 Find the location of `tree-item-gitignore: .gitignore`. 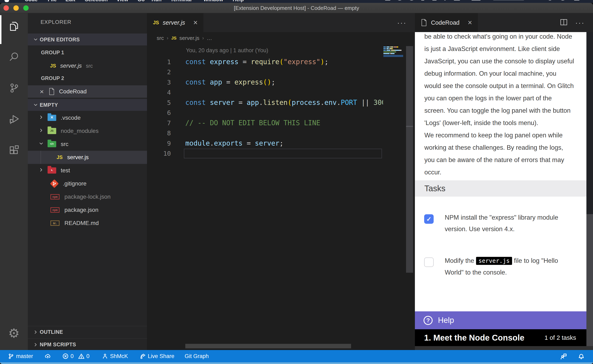

tree-item-gitignore: .gitignore is located at coordinates (87, 183).